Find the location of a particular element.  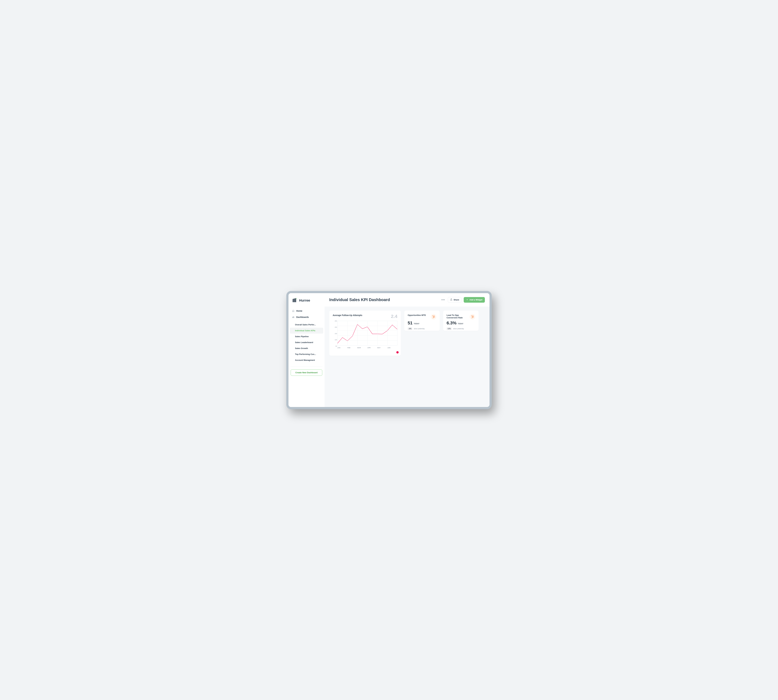

chart-body: 25020015010050 JANFEBMARAPRMAYJUN is located at coordinates (365, 335).